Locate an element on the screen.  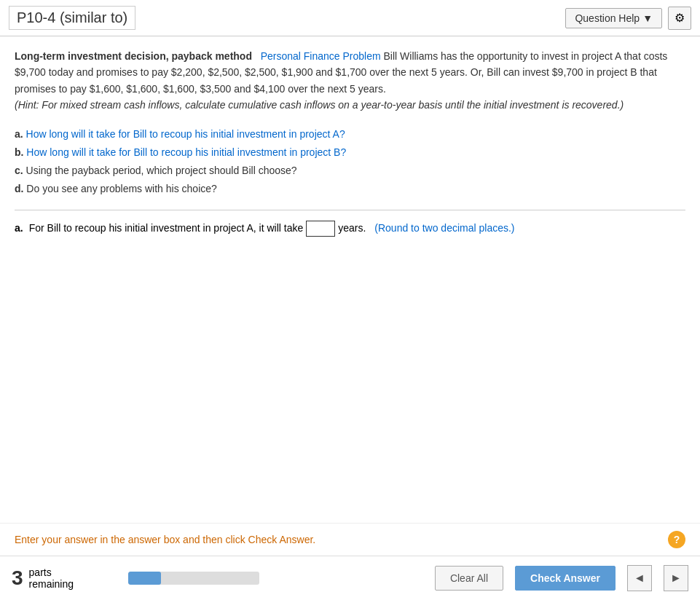
sub-question-a: a. How long will it take for Bill to rec… is located at coordinates (350, 134).